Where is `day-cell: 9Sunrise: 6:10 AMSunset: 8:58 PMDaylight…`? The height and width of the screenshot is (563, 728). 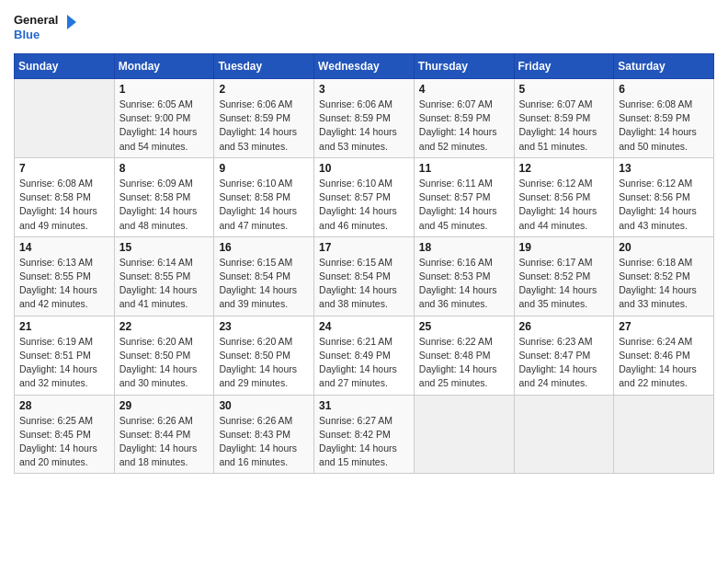
day-cell: 9Sunrise: 6:10 AMSunset: 8:58 PMDaylight… is located at coordinates (265, 197).